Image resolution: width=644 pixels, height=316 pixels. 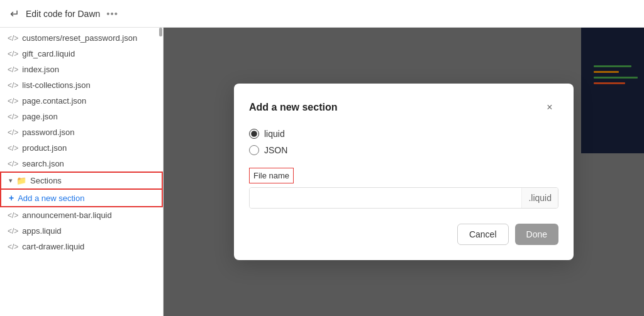 What do you see at coordinates (274, 134) in the screenshot?
I see `radio-liquid-label: liquid` at bounding box center [274, 134].